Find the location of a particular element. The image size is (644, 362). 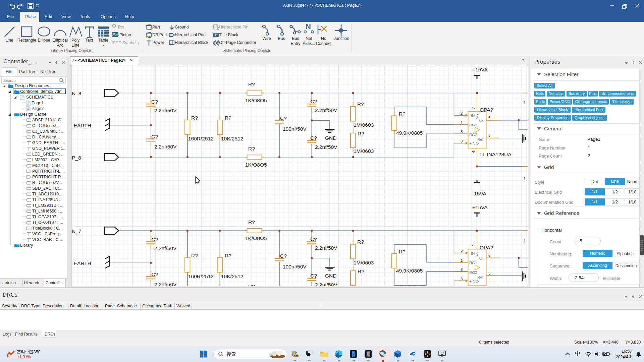

svg-text: 4 is located at coordinates (473, 152).